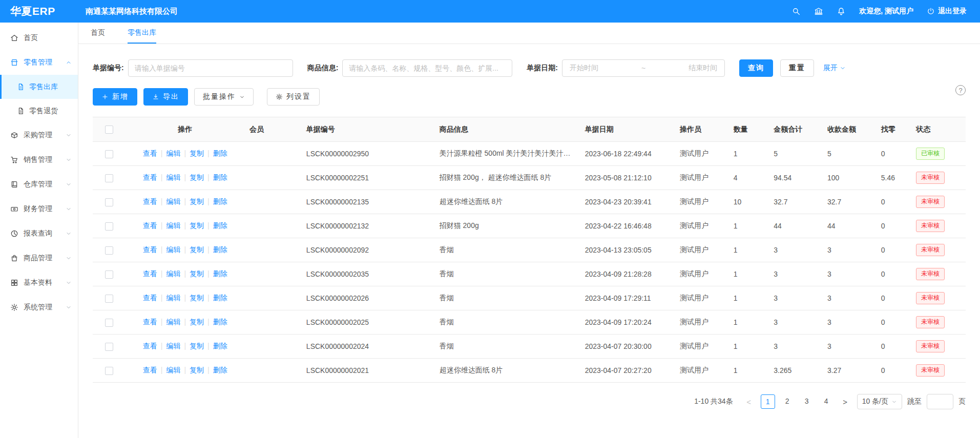 Image resolution: width=980 pixels, height=438 pixels. What do you see at coordinates (39, 160) in the screenshot?
I see `sidebar-item-sales: 销售管理` at bounding box center [39, 160].